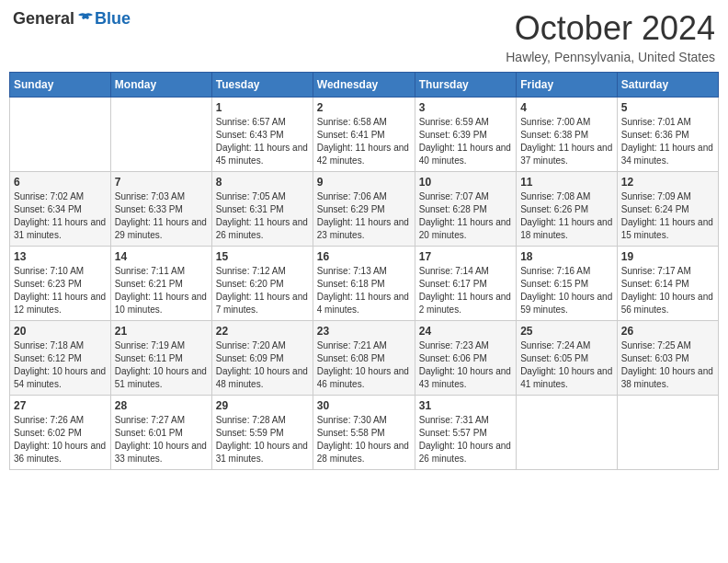  I want to click on day-number: 3, so click(465, 108).